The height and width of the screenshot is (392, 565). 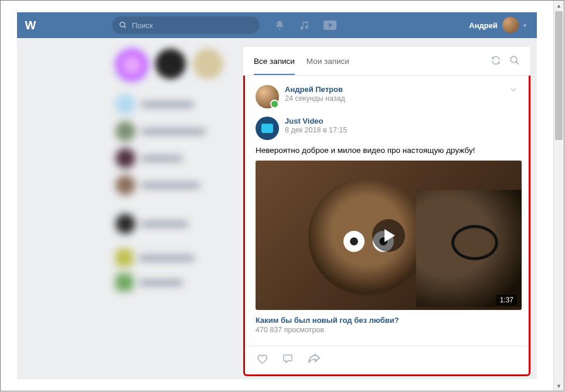 I want to click on video-duration: 1:37, so click(x=506, y=300).